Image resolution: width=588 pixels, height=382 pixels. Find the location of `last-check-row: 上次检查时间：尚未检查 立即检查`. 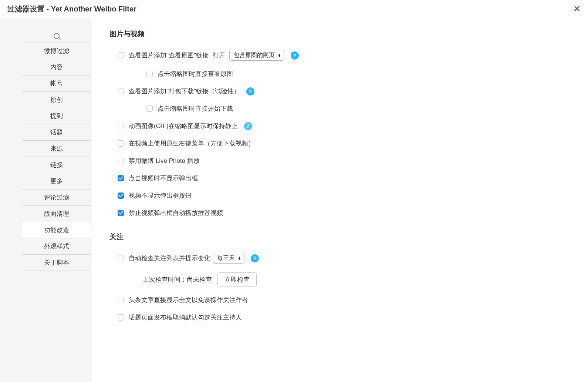

last-check-row: 上次检查时间：尚未检查 立即检查 is located at coordinates (343, 280).